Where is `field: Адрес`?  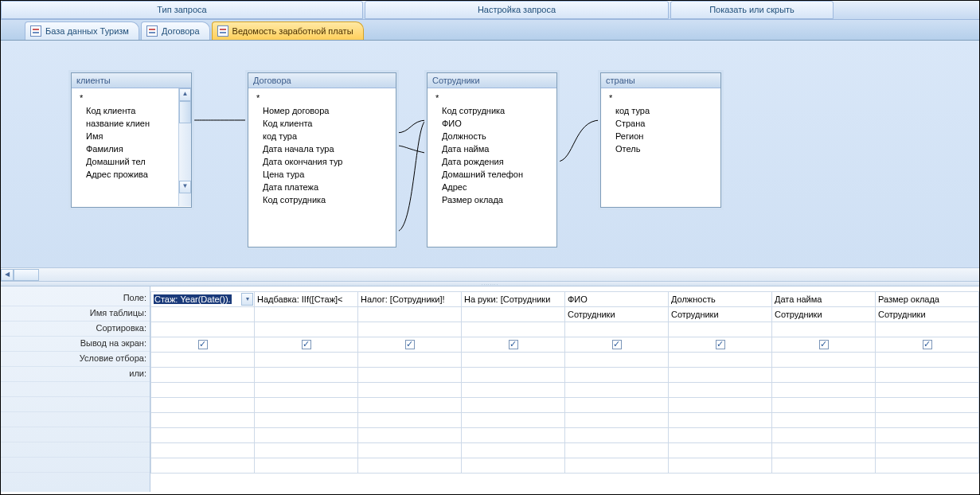
field: Адрес is located at coordinates (498, 187).